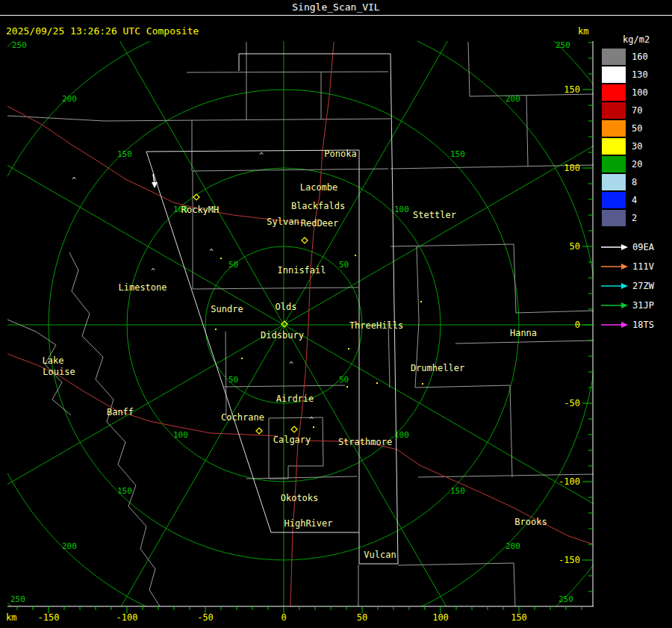  Describe the element at coordinates (625, 218) in the screenshot. I see `colorbar-entry: 2` at that location.